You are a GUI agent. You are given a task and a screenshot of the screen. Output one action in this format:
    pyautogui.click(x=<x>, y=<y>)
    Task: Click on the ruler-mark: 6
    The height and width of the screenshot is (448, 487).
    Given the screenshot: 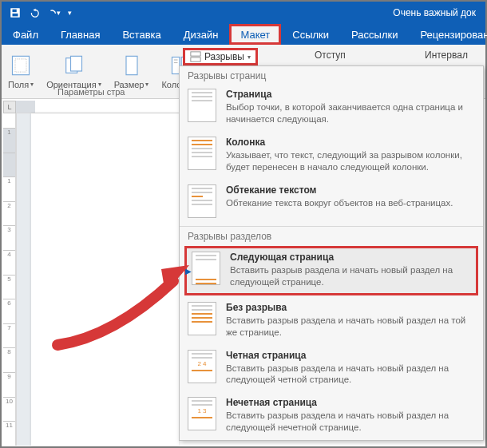 What is the action you would take?
    pyautogui.click(x=10, y=311)
    